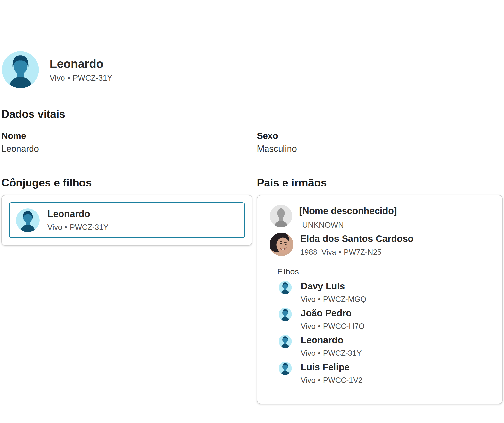 This screenshot has width=504, height=423. Describe the element at coordinates (344, 326) in the screenshot. I see `child-id: PWCC-H7Q` at that location.